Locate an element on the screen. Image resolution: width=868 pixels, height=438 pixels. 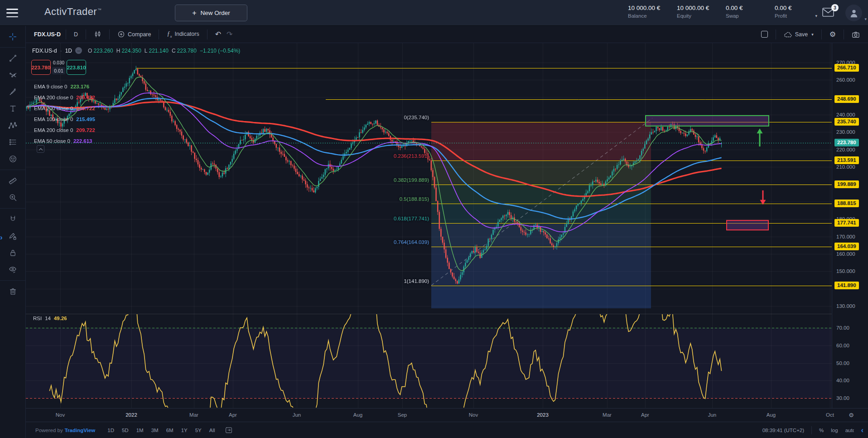
fib-level-label: 0(235.740) is located at coordinates (416, 117).